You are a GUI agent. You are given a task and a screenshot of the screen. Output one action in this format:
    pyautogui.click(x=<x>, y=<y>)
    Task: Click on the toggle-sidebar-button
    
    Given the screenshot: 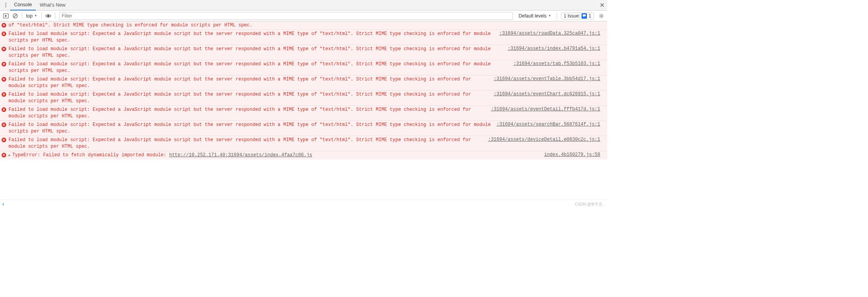 What is the action you would take?
    pyautogui.click(x=6, y=16)
    